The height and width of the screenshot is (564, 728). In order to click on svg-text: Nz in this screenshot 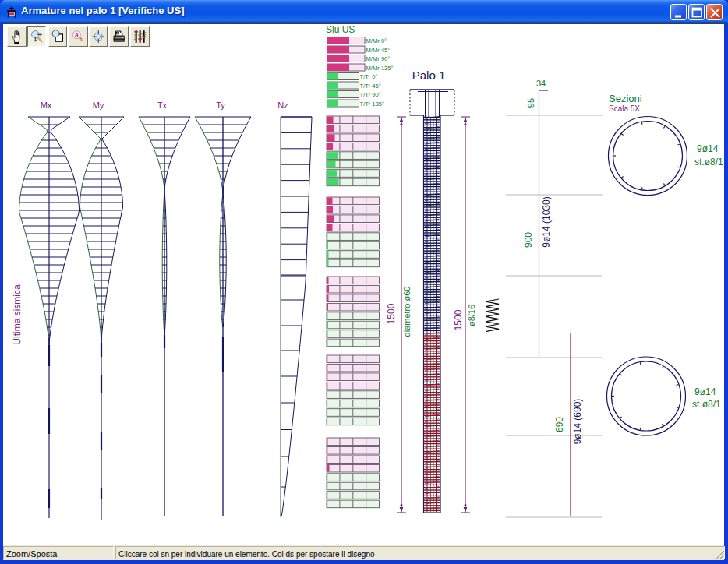, I will do `click(282, 105)`.